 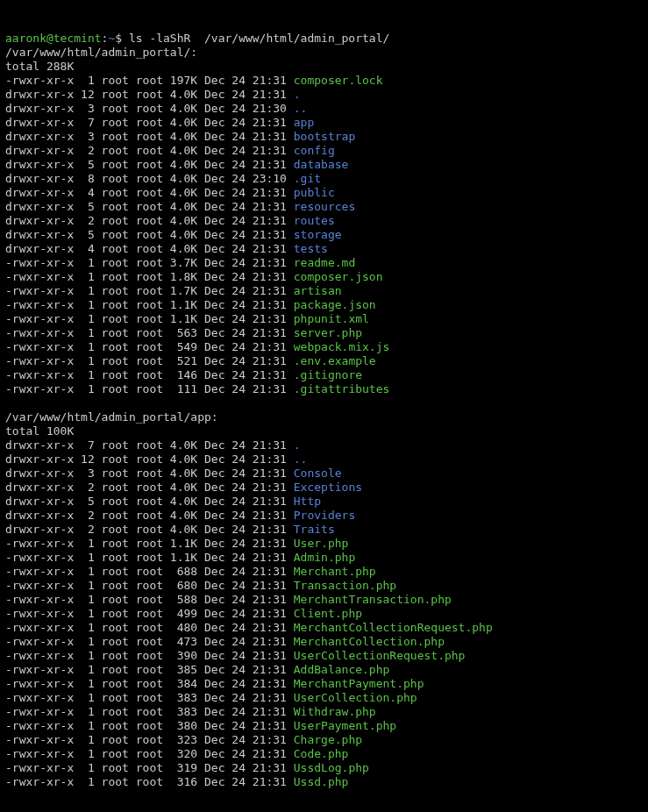 I want to click on file-name: config, so click(x=314, y=151).